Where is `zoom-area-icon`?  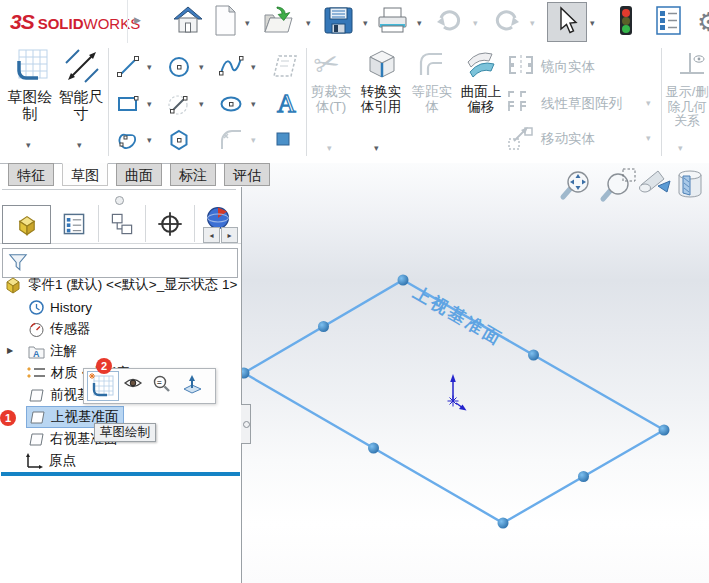
zoom-area-icon is located at coordinates (619, 184).